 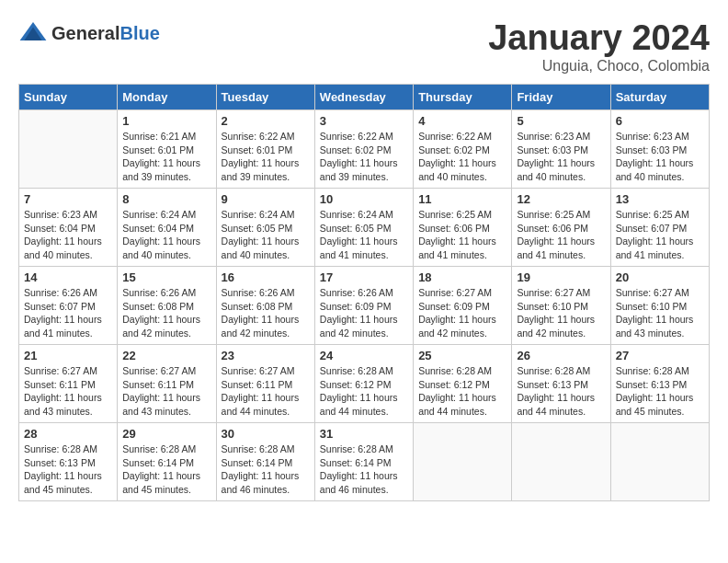 What do you see at coordinates (660, 305) in the screenshot?
I see `calendar-cell: 20Sunrise: 6:27 AMSunset: 6:10 PMDayligh…` at bounding box center [660, 305].